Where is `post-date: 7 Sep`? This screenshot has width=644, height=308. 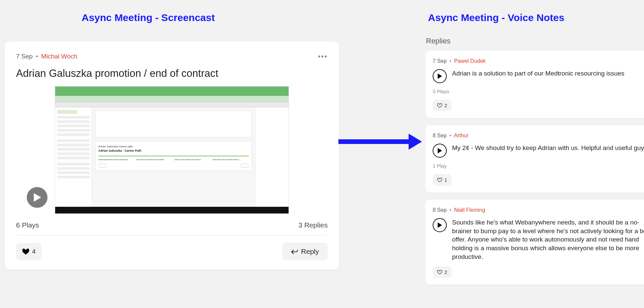
post-date: 7 Sep is located at coordinates (24, 56).